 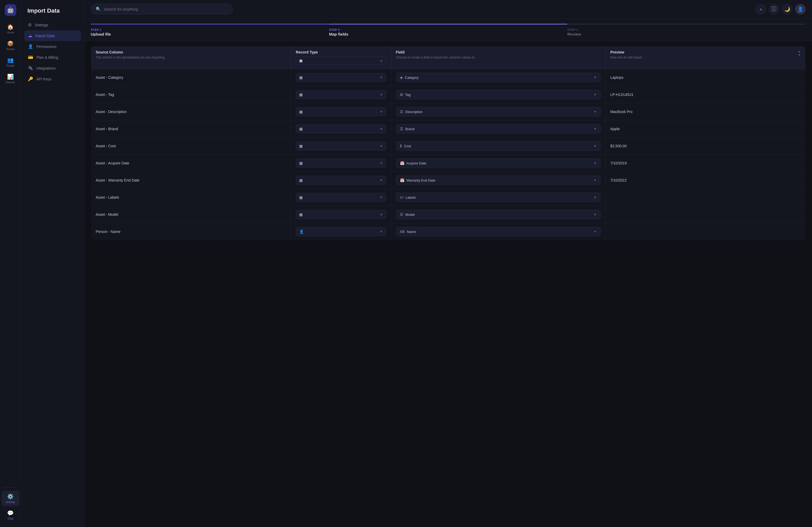 What do you see at coordinates (498, 78) in the screenshot?
I see `field-cell: ◈ Category ▼` at bounding box center [498, 78].